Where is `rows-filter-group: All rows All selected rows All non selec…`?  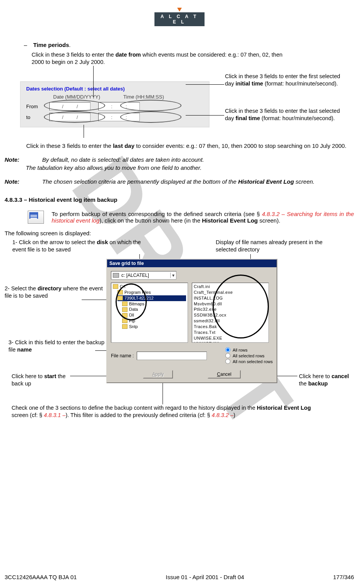 rows-filter-group: All rows All selected rows All non selec… is located at coordinates (249, 356).